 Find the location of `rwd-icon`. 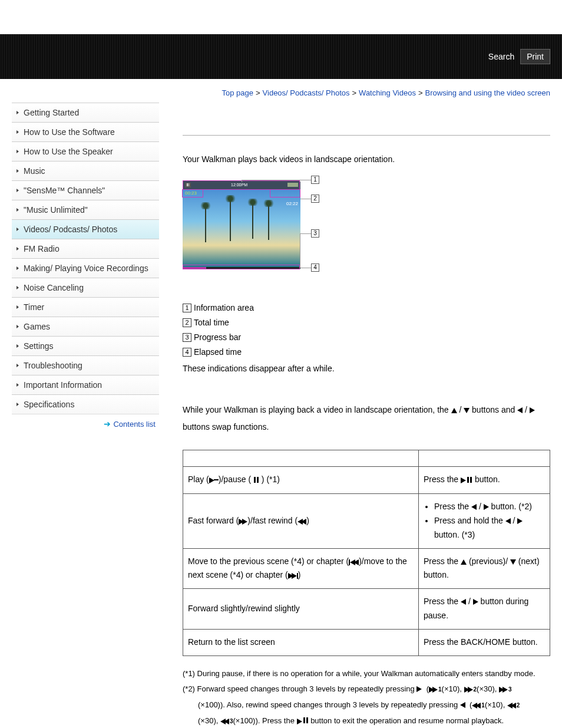

rwd-icon is located at coordinates (302, 522).